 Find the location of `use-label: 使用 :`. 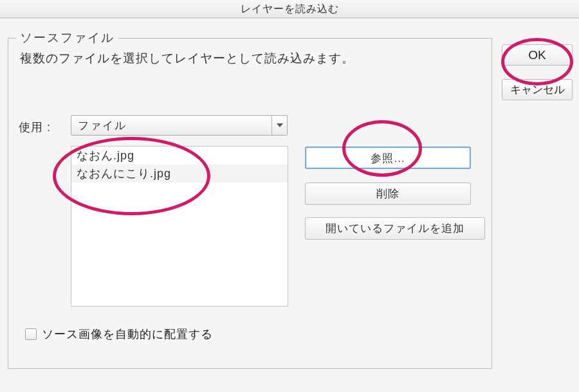

use-label: 使用 : is located at coordinates (35, 127).